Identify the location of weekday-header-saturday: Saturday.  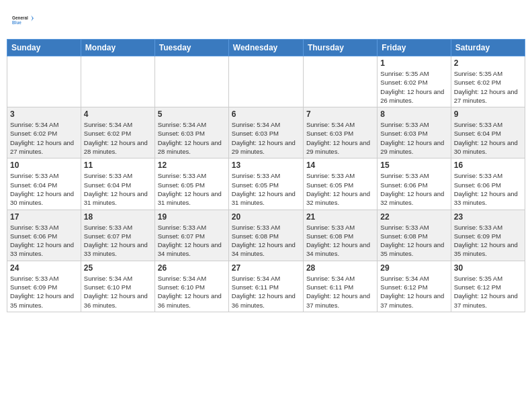
(488, 48).